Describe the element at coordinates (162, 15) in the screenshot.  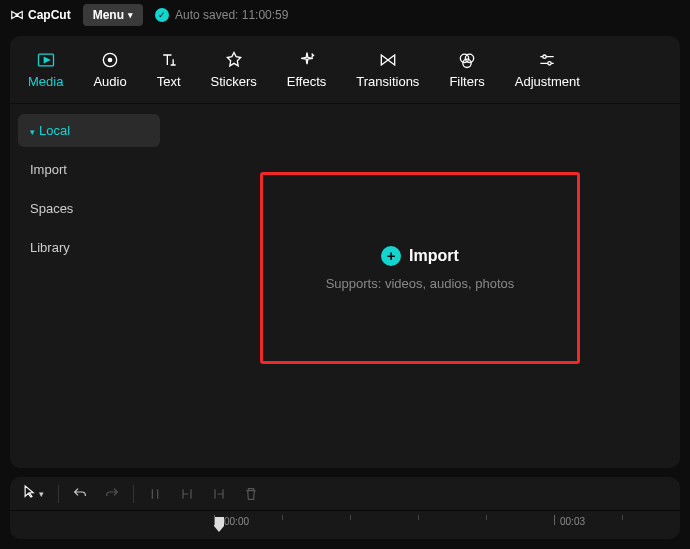
I see `check-circle-icon: ✓` at that location.